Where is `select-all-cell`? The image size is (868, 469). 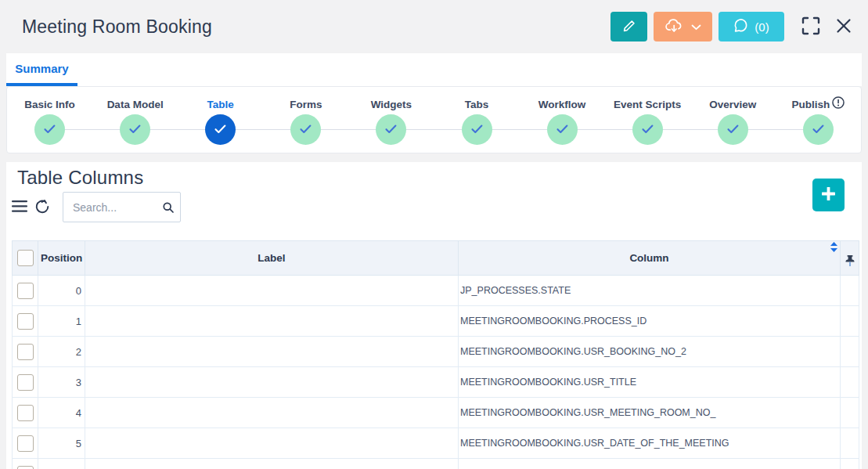 select-all-cell is located at coordinates (25, 258).